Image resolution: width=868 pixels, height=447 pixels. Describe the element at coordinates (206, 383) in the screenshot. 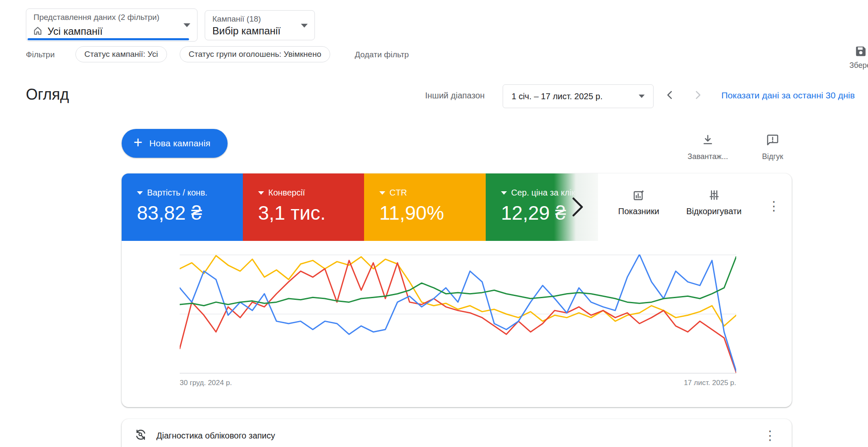

I see `x-axis-start-label: 30 груд. 2024 р.` at that location.